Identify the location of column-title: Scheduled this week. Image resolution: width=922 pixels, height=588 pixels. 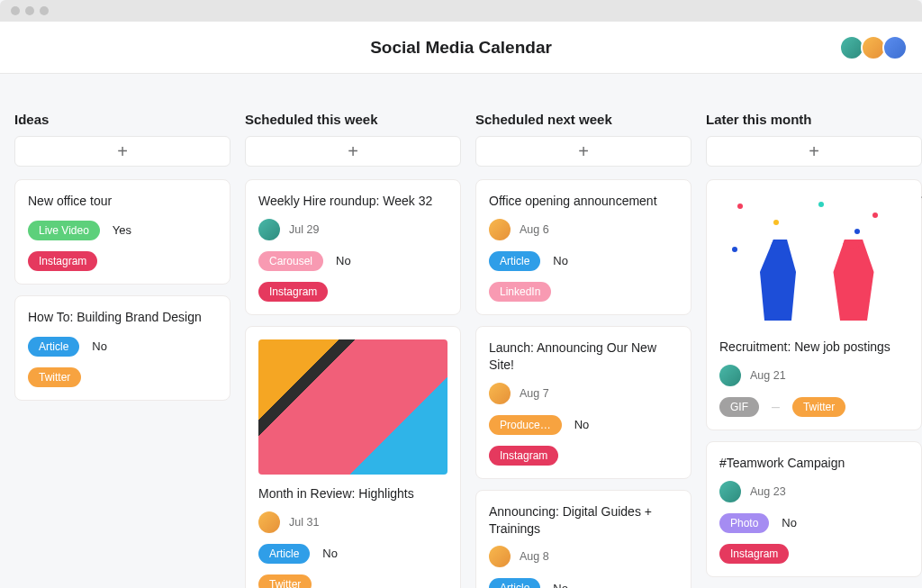
(353, 119).